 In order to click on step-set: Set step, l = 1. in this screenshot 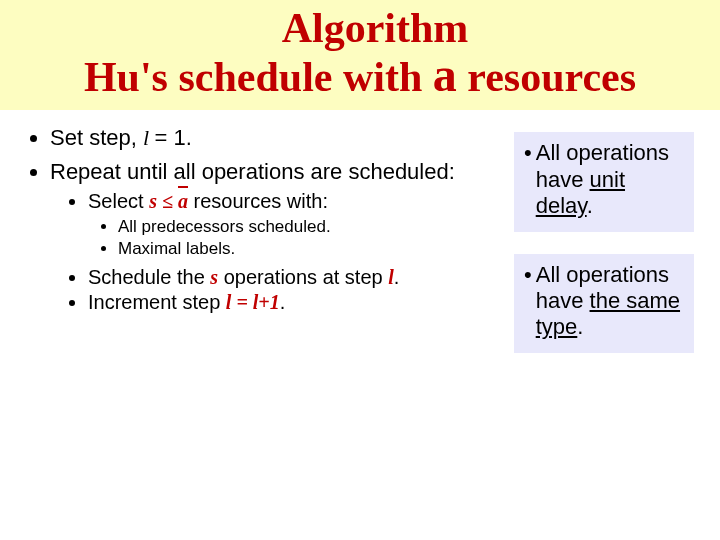, I will do `click(282, 138)`.